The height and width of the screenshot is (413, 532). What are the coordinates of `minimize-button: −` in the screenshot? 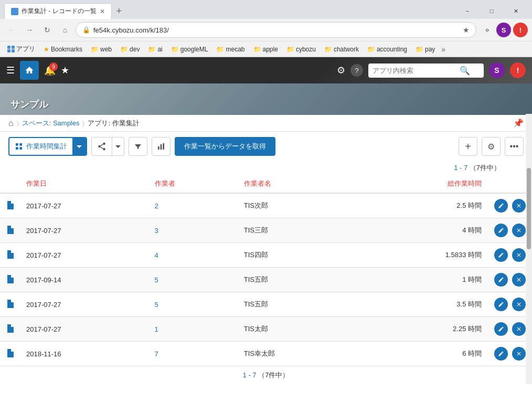 It's located at (467, 11).